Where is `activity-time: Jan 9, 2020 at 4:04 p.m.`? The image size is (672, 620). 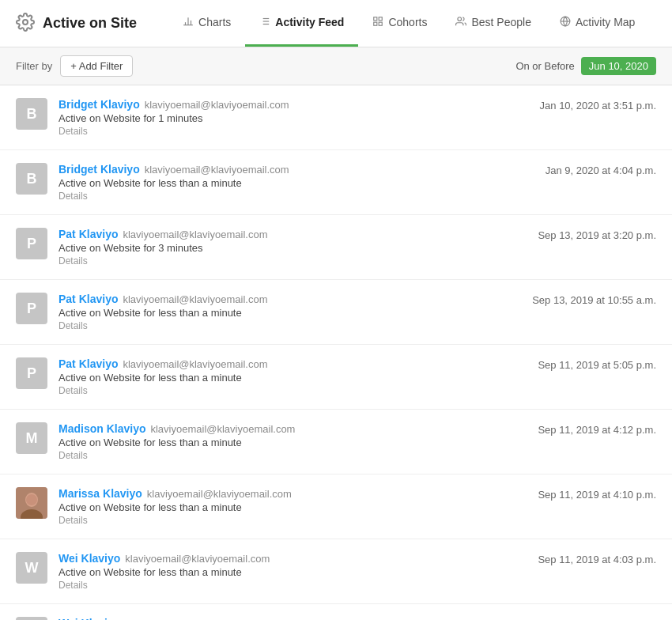
activity-time: Jan 9, 2020 at 4:04 p.m. is located at coordinates (601, 171).